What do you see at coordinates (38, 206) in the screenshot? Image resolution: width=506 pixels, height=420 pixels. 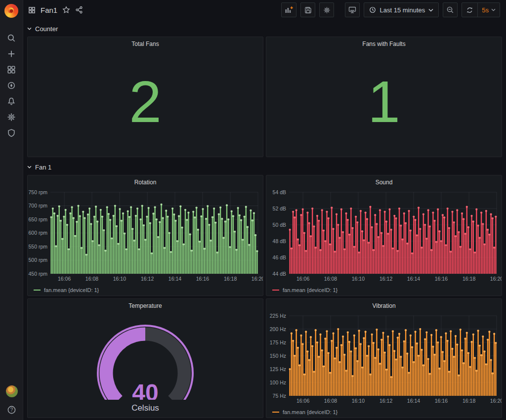 I see `svg-text: 700 rpm` at bounding box center [38, 206].